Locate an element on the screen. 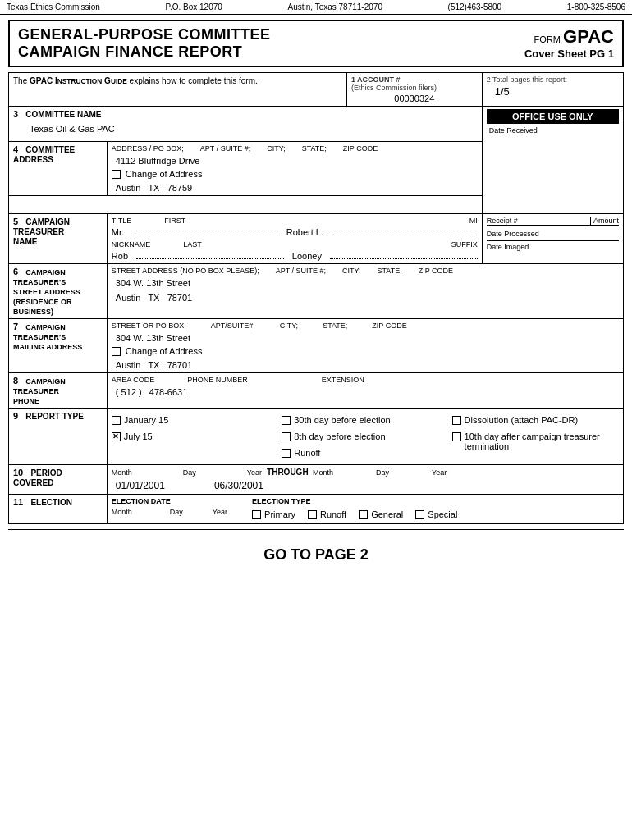 This screenshot has width=632, height=840. 30day-checkbox is located at coordinates (286, 420).